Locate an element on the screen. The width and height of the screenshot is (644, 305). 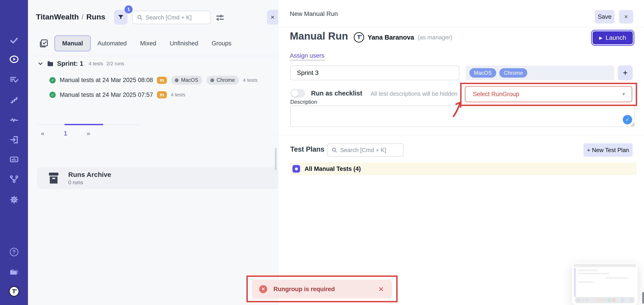
run-title: Manual tests at 24 Mar 2025 08:08 is located at coordinates (106, 80).